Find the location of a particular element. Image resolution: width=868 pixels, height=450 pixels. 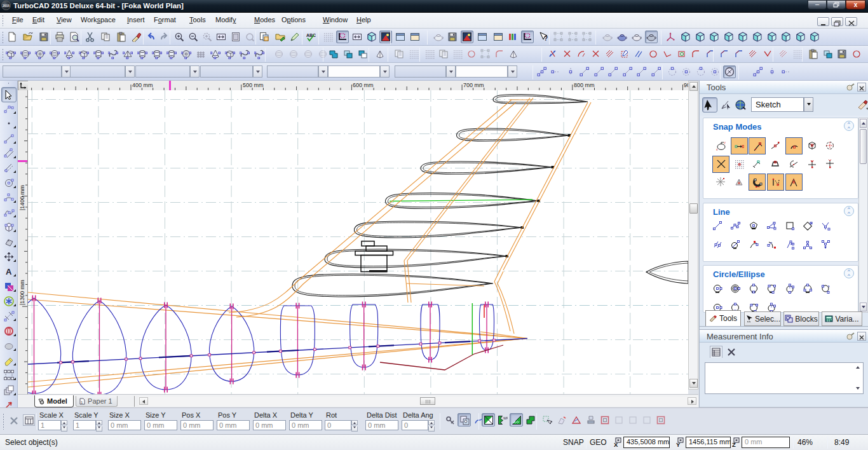

svg-text: WP is located at coordinates (506, 418).